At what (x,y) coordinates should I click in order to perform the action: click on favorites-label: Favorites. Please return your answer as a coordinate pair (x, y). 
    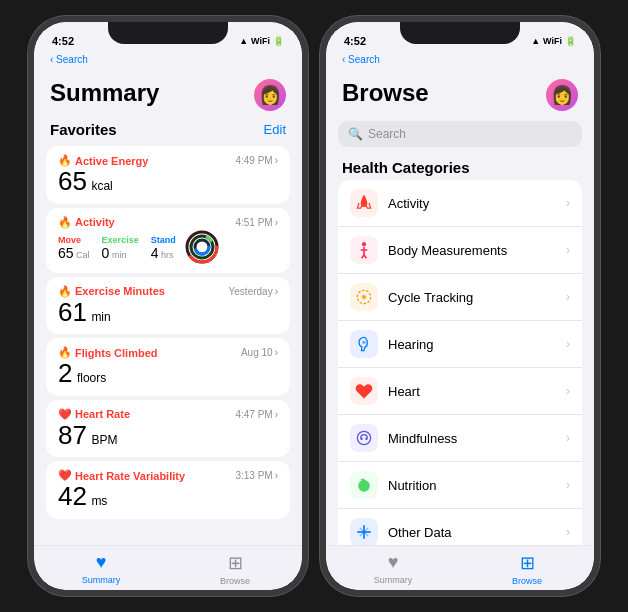
    Looking at the image, I should click on (84, 130).